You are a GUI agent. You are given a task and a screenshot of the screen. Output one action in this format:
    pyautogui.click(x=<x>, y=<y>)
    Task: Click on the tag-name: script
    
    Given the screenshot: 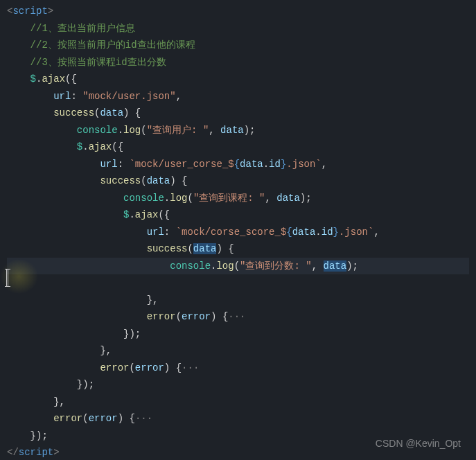 What is the action you would take?
    pyautogui.click(x=30, y=11)
    